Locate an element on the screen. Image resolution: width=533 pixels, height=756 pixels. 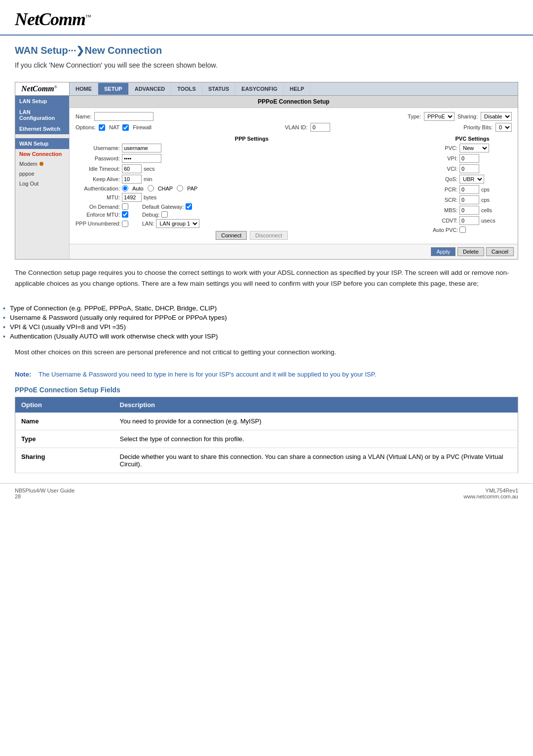
disconnect-button: Disconnect is located at coordinates (268, 235).